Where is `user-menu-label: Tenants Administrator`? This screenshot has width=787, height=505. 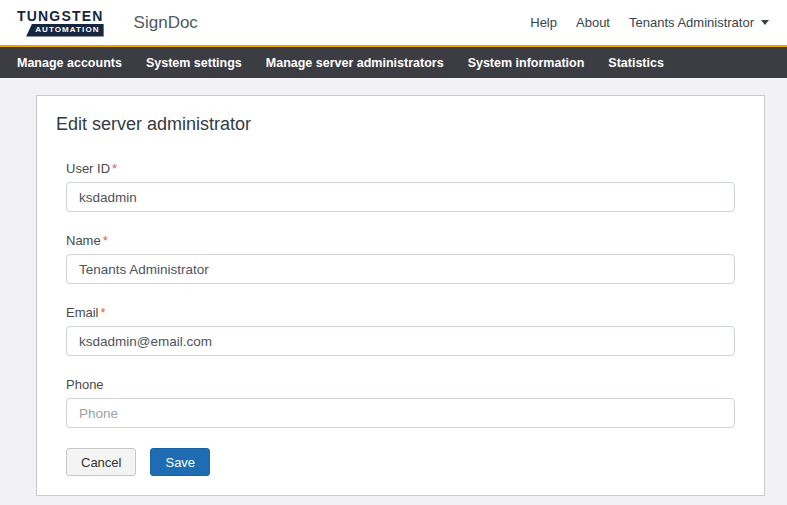
user-menu-label: Tenants Administrator is located at coordinates (692, 22).